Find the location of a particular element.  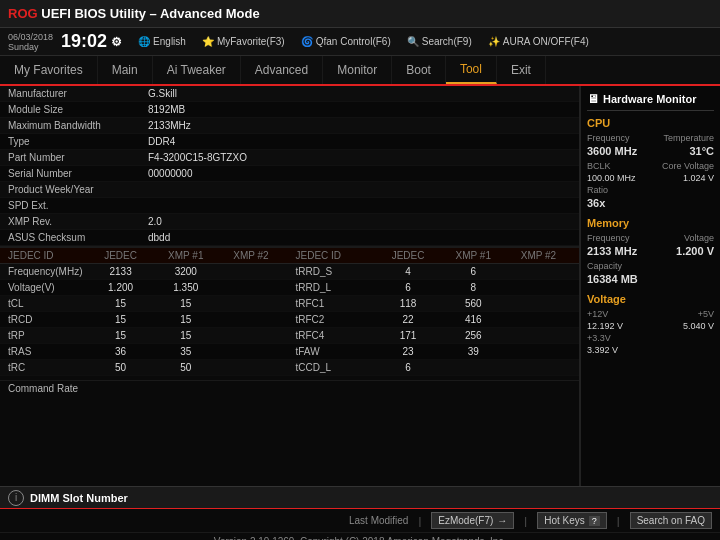

mem-capacity-value: 16384 MB is located at coordinates (650, 280).